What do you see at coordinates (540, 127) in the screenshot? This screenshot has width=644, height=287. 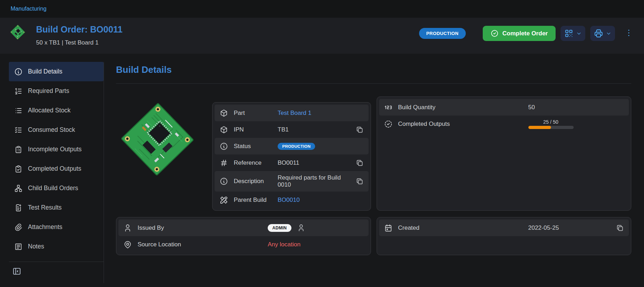 I see `progress-fill` at bounding box center [540, 127].